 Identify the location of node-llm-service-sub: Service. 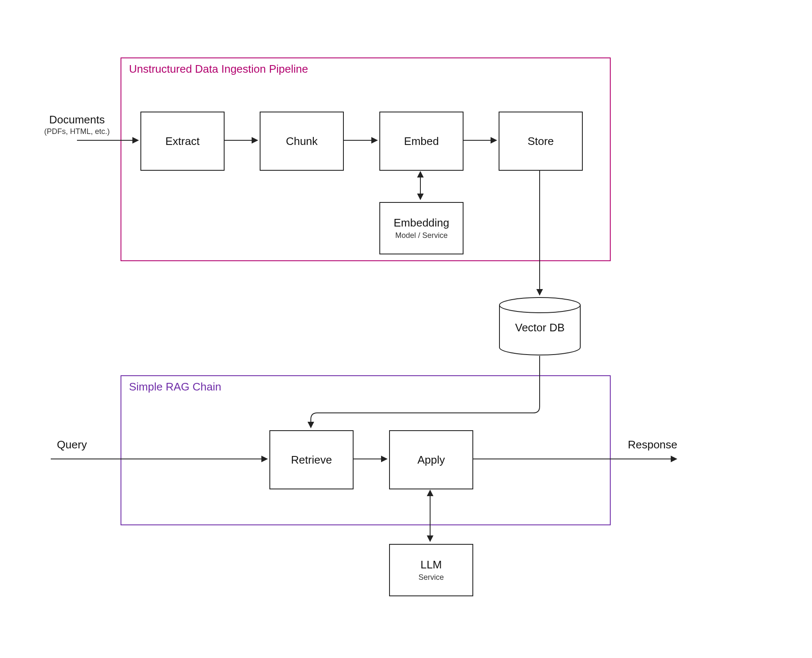
(431, 577).